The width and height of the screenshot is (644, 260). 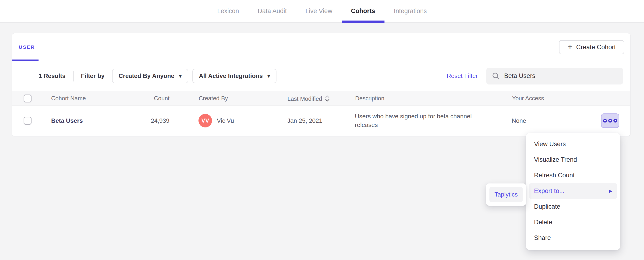 What do you see at coordinates (28, 121) in the screenshot?
I see `row-checkbox` at bounding box center [28, 121].